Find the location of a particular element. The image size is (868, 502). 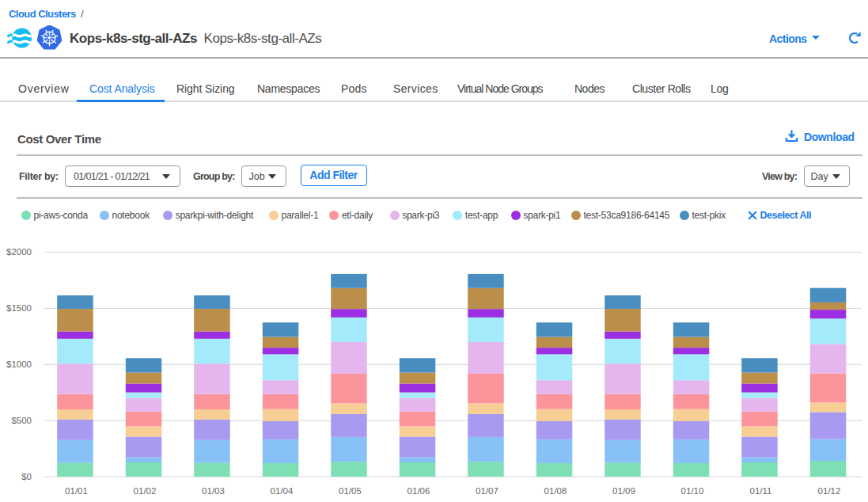

svg-text: $2000 is located at coordinates (19, 252).